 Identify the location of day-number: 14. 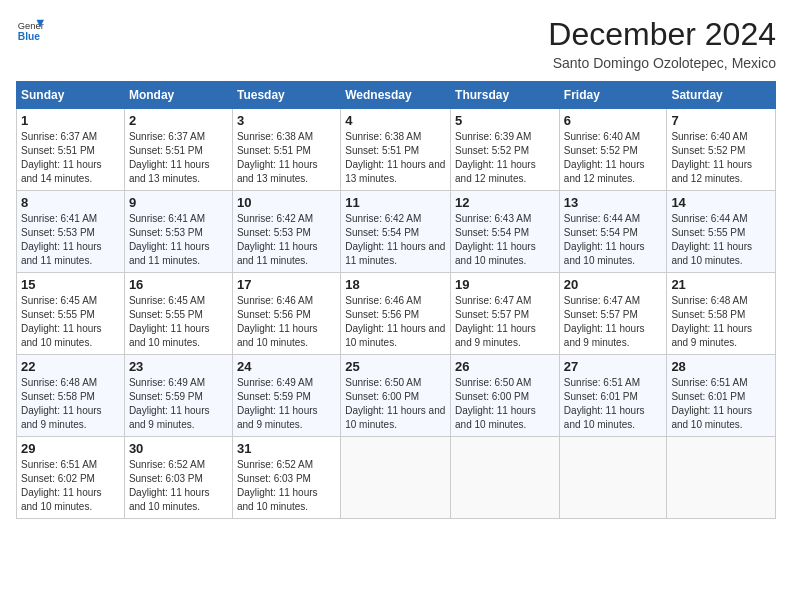
(721, 202).